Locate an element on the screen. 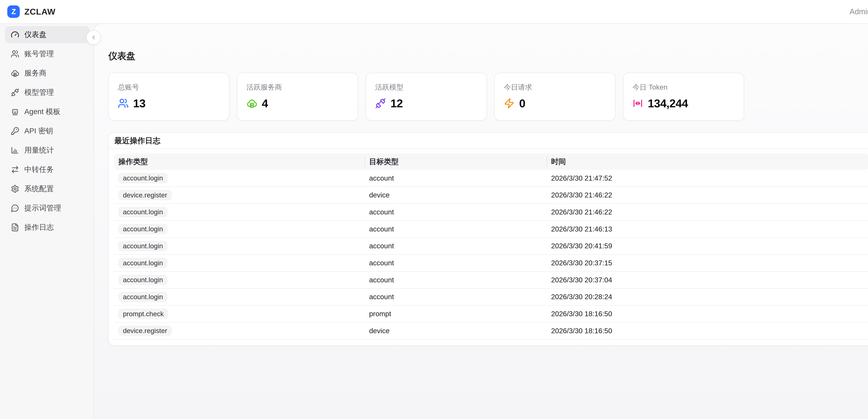  sidebar-item-system-config: 系统配置 is located at coordinates (47, 189).